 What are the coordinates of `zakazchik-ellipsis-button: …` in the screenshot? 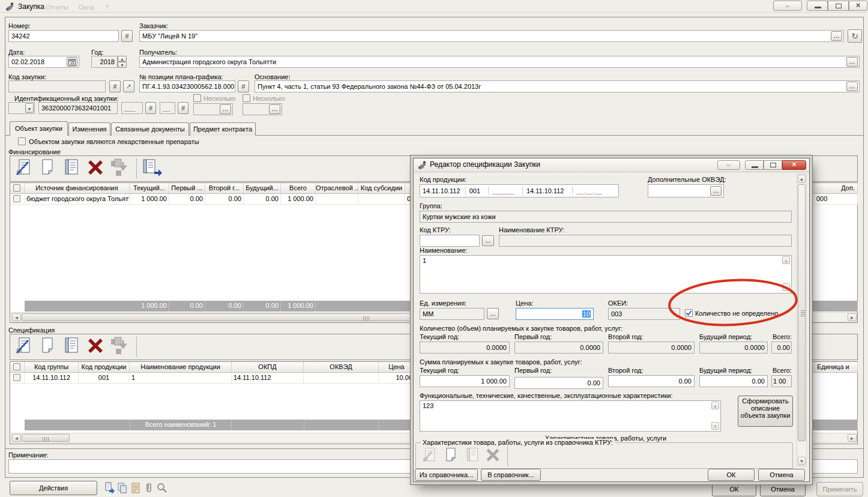 It's located at (837, 36).